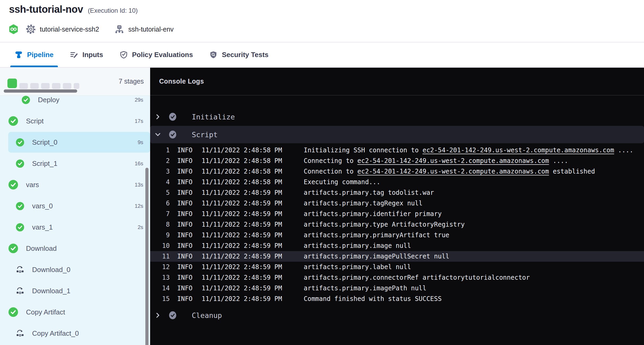 The image size is (644, 345). I want to click on step-row: Copy Artifact, so click(75, 312).